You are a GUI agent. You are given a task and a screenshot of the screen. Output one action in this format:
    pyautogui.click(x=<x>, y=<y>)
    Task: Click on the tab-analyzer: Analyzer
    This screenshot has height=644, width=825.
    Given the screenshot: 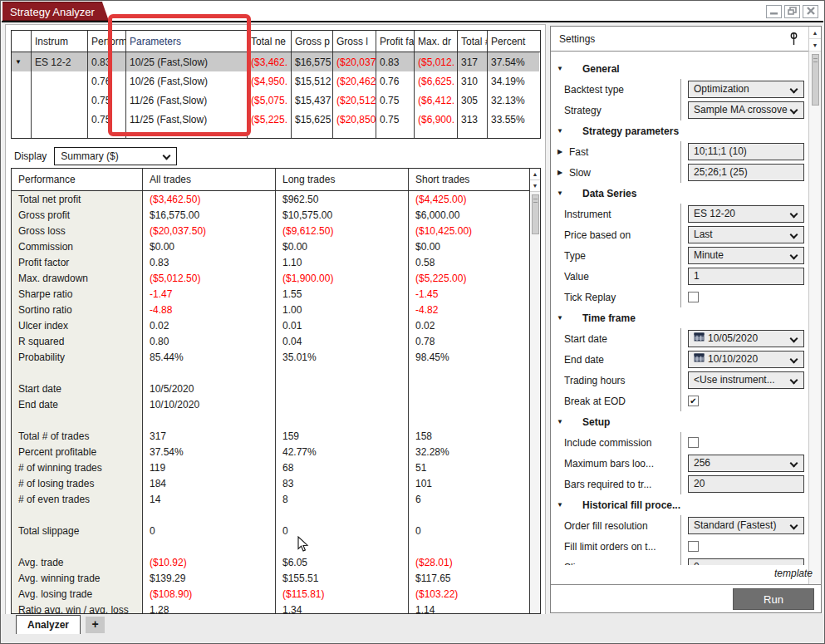 What is the action you would take?
    pyautogui.click(x=48, y=625)
    